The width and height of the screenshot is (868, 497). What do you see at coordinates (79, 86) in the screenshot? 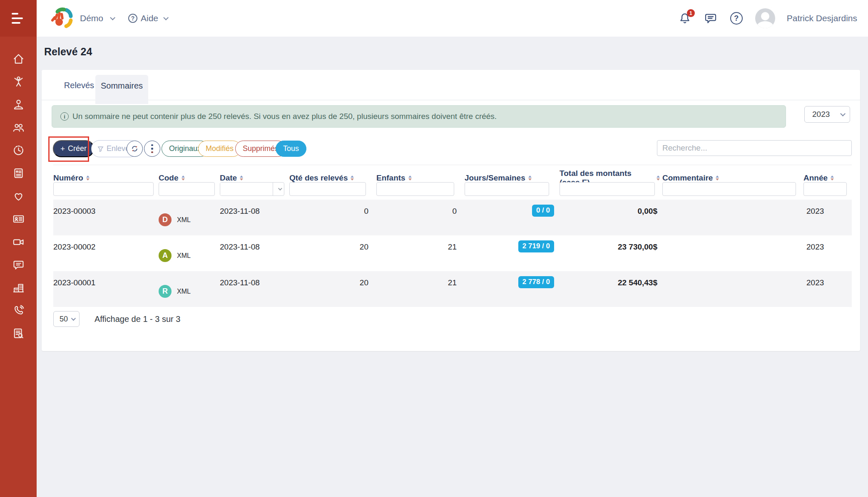
I see `tab-releves: Relevés` at bounding box center [79, 86].